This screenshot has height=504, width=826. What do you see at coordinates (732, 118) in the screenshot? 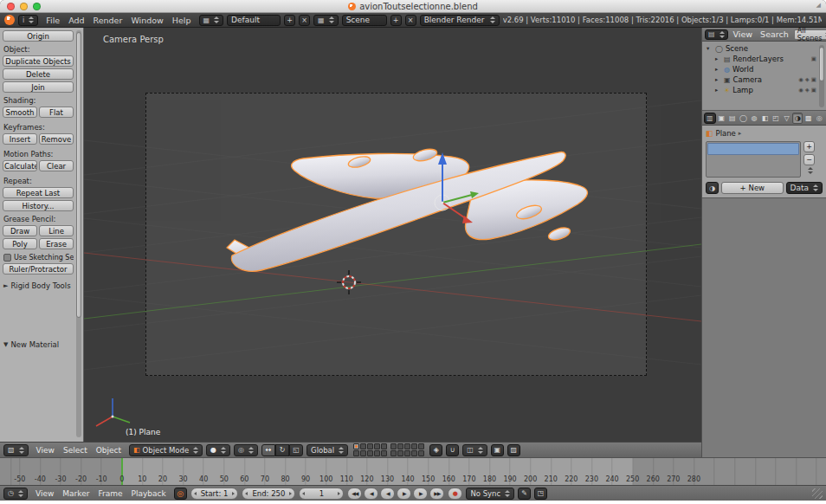
I see `tab-render-layers: ▤` at bounding box center [732, 118].